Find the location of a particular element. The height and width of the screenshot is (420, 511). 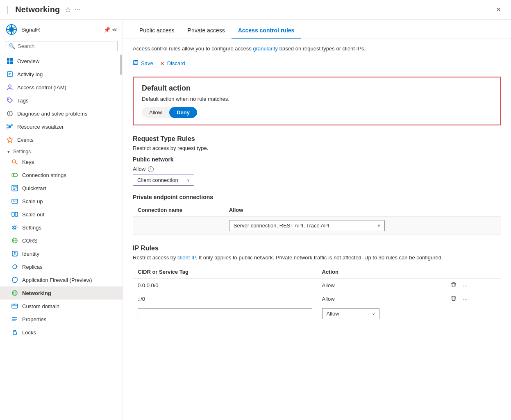

new-action-chevron-icon: ∨ is located at coordinates (374, 314).